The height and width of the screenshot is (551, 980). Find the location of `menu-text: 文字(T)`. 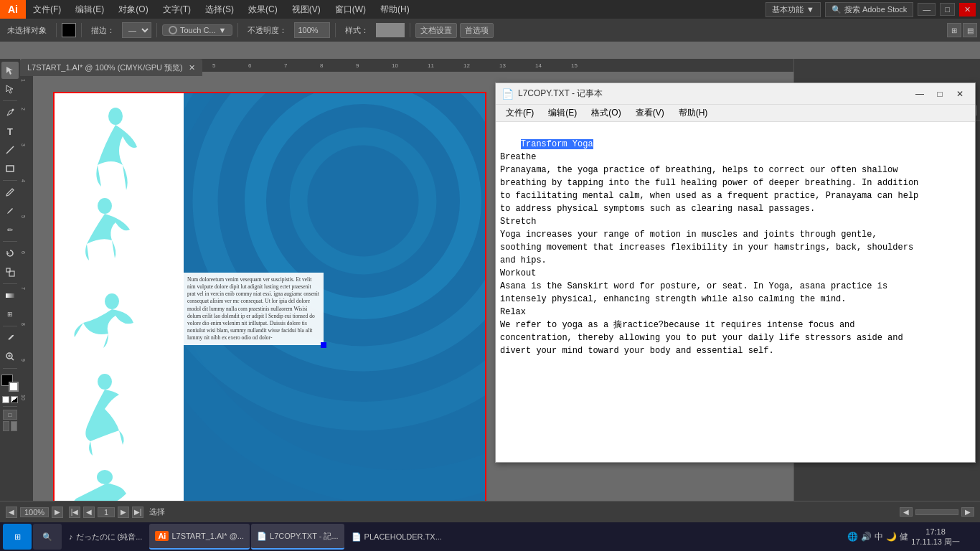

menu-text: 文字(T) is located at coordinates (176, 9).